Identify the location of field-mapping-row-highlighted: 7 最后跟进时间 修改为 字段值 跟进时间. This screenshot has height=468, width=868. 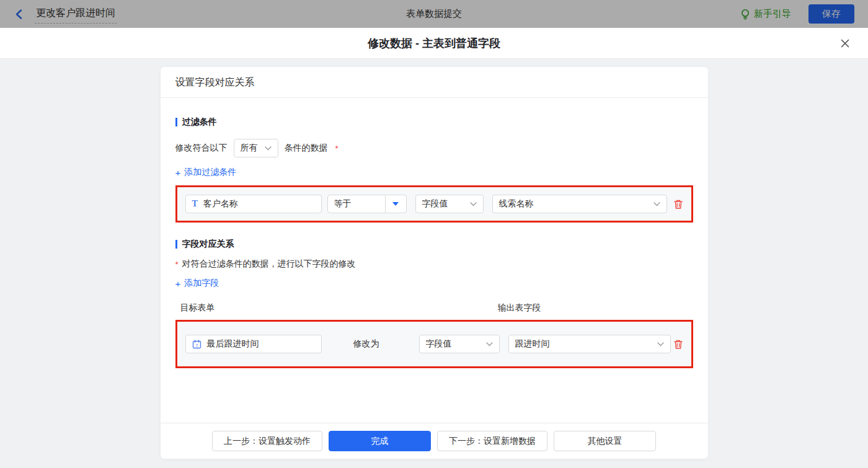
(434, 344).